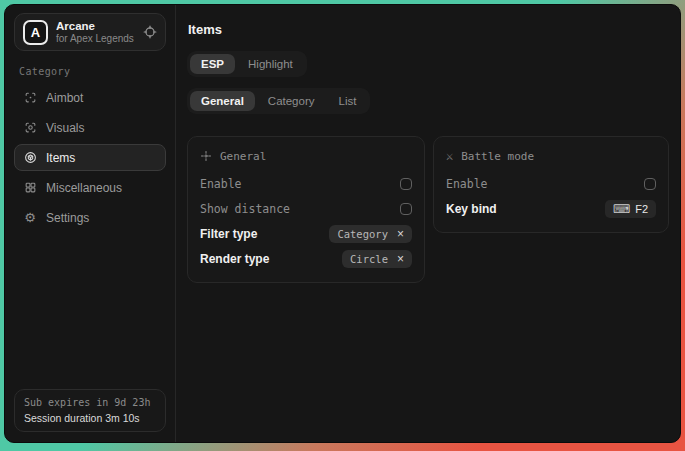  Describe the element at coordinates (406, 184) in the screenshot. I see `enable-checkbox` at that location.